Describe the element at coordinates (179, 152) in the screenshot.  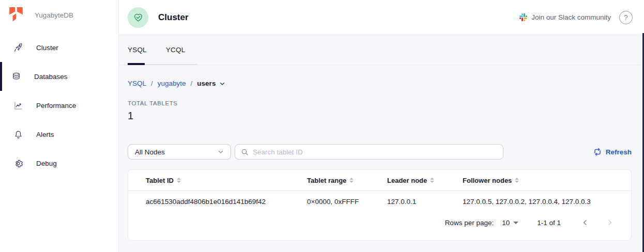
I see `node-filter-select: All Nodes` at that location.